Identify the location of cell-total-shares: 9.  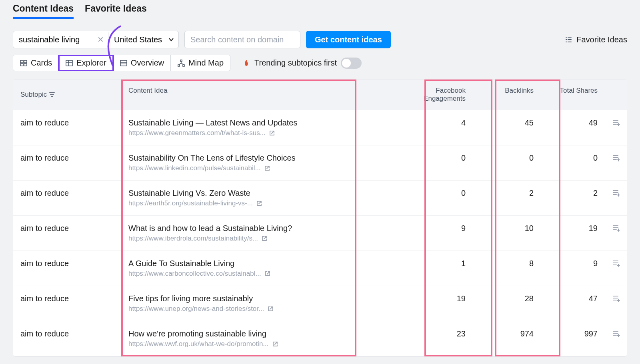
(573, 264).